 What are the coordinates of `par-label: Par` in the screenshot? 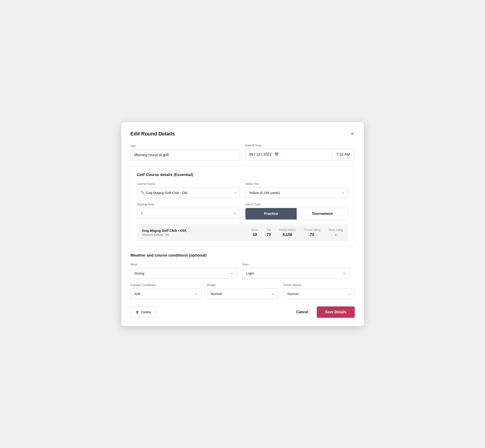 It's located at (269, 230).